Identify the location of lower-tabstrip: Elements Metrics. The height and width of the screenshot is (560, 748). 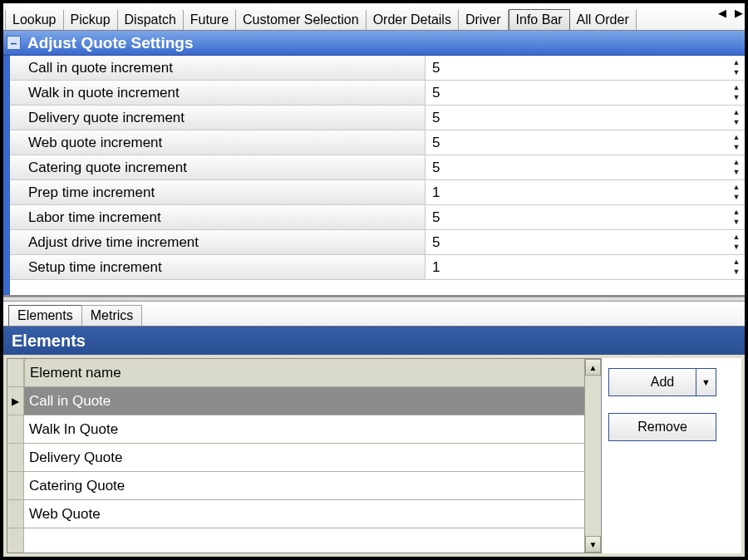
(374, 314).